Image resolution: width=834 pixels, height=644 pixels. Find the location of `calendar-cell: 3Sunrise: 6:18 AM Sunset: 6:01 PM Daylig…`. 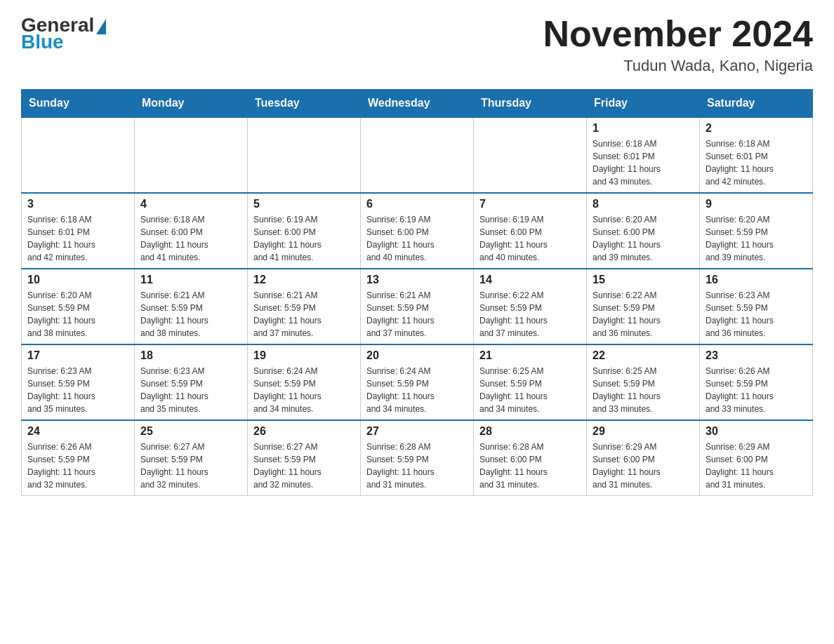

calendar-cell: 3Sunrise: 6:18 AM Sunset: 6:01 PM Daylig… is located at coordinates (79, 231).